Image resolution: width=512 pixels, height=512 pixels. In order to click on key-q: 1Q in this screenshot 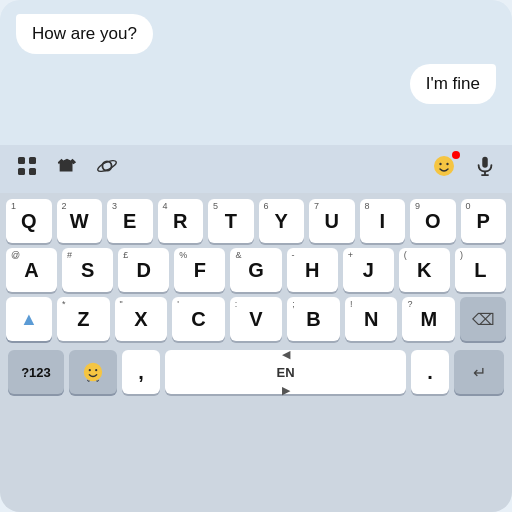, I will do `click(29, 221)`.